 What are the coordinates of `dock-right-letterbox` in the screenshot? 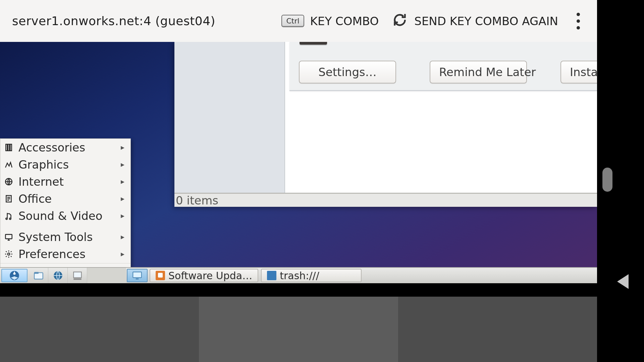 It's located at (621, 329).